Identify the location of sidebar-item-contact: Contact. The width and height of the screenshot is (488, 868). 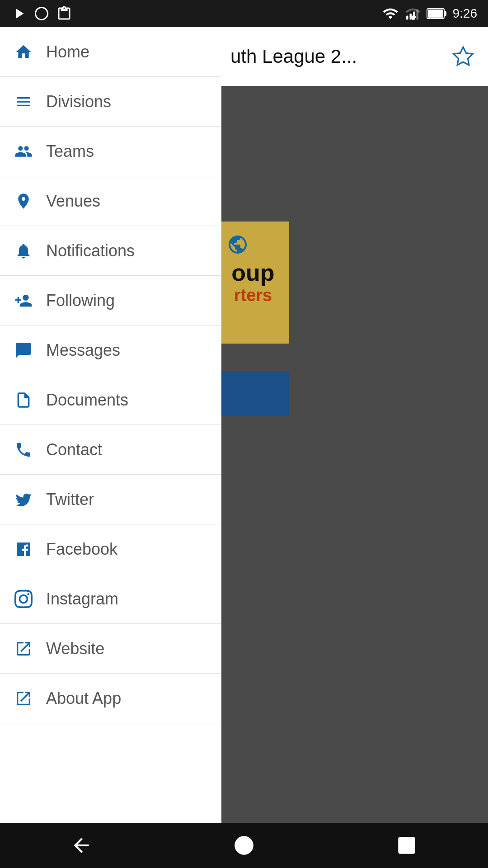
(111, 450).